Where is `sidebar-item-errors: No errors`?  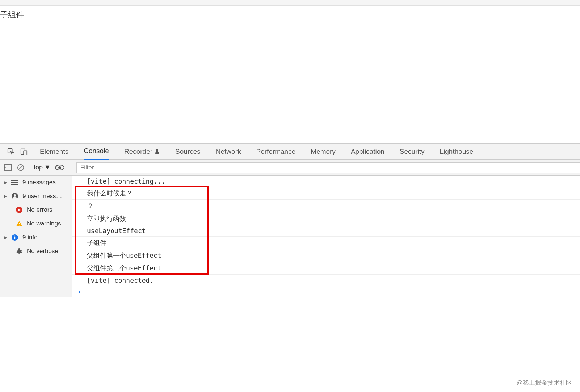
sidebar-item-errors: No errors is located at coordinates (36, 210).